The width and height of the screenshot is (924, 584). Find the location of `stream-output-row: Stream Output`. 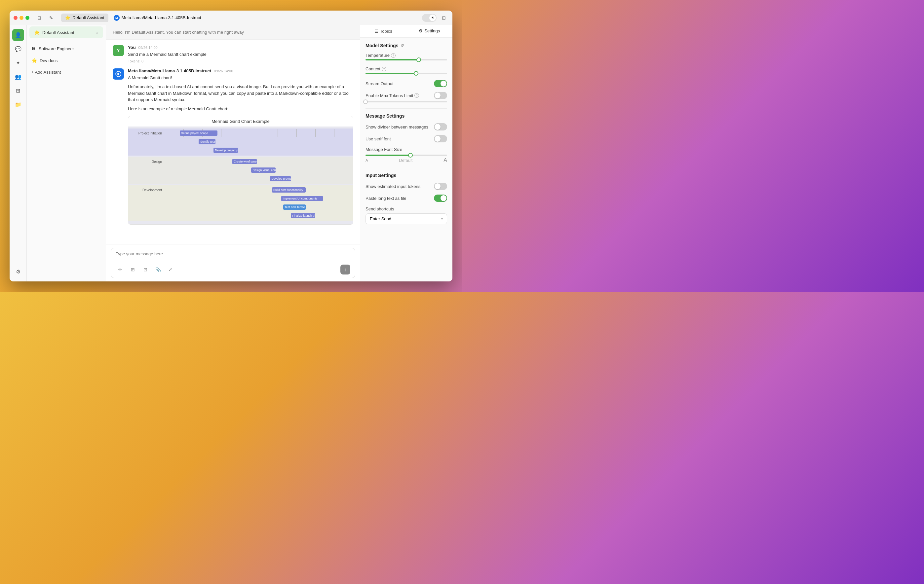

stream-output-row: Stream Output is located at coordinates (406, 84).